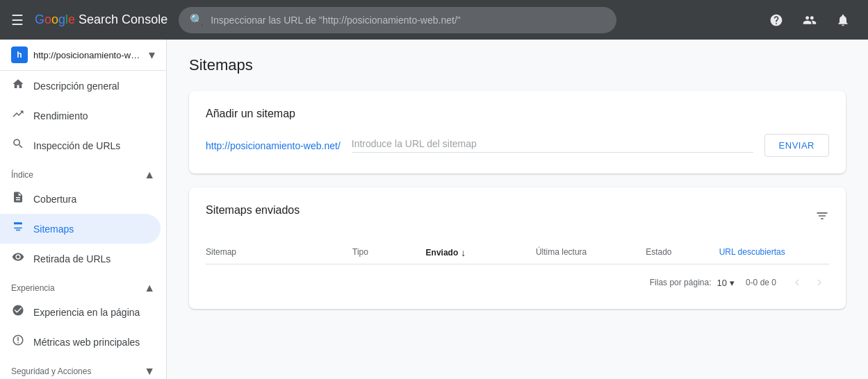 Image resolution: width=868 pixels, height=379 pixels. I want to click on sidebar-item-label: Cobertura, so click(55, 199).